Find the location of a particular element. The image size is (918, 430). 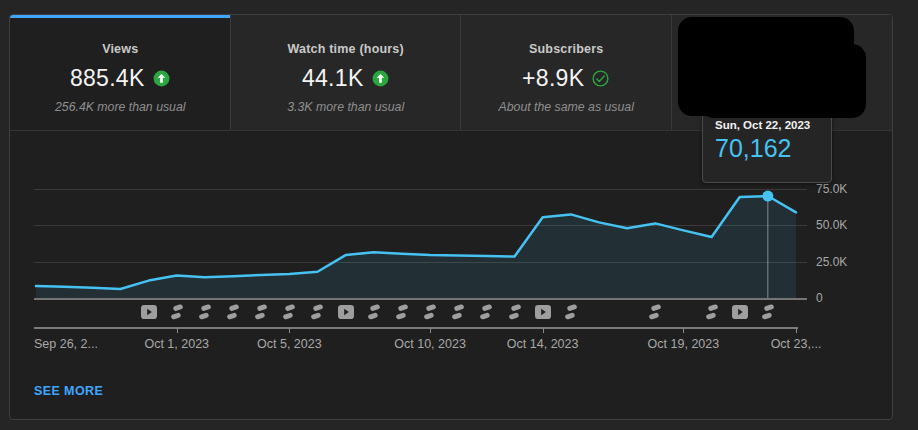

x-axis-label: Oct 5, 2023 is located at coordinates (289, 344).